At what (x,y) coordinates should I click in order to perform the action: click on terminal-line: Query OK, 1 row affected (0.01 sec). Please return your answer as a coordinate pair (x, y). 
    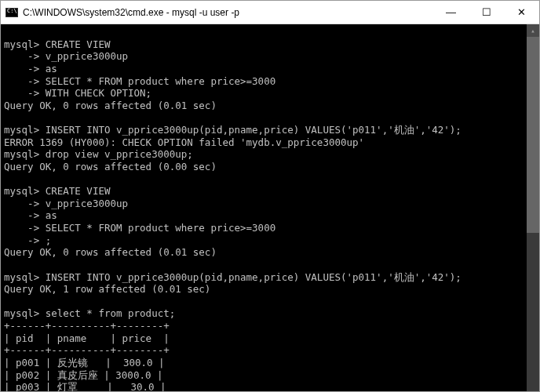
    Looking at the image, I should click on (107, 289).